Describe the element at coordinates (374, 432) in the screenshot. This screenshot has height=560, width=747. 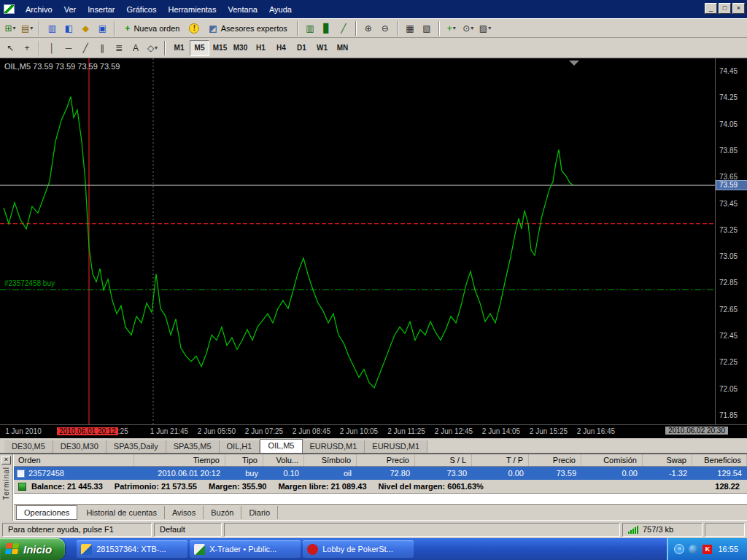
I see `time-axis: 2010.06.02 20:30 1 Jun 20102010.06.01 20…` at that location.